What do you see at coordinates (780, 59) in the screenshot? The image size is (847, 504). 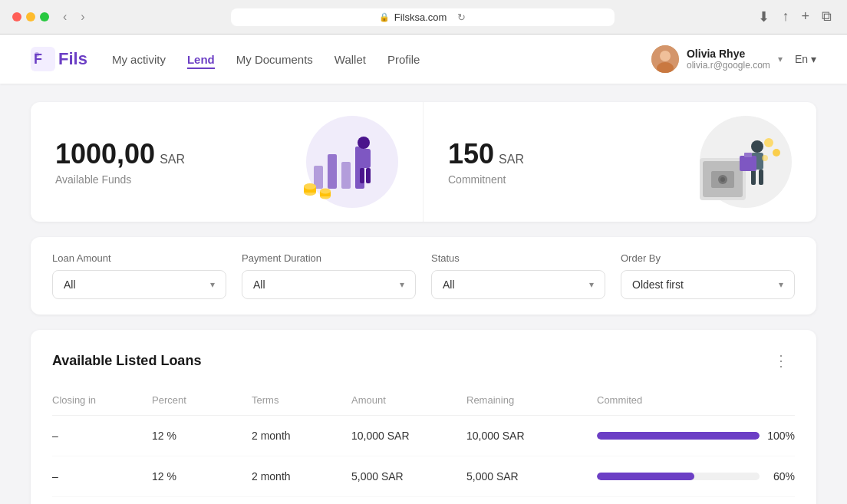 I see `user-menu-chevron: ▾` at bounding box center [780, 59].